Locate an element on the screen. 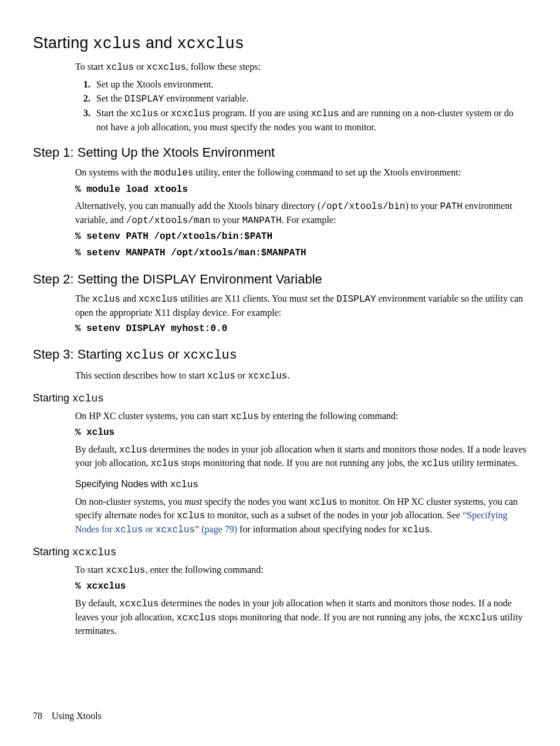  text: The is located at coordinates (83, 298).